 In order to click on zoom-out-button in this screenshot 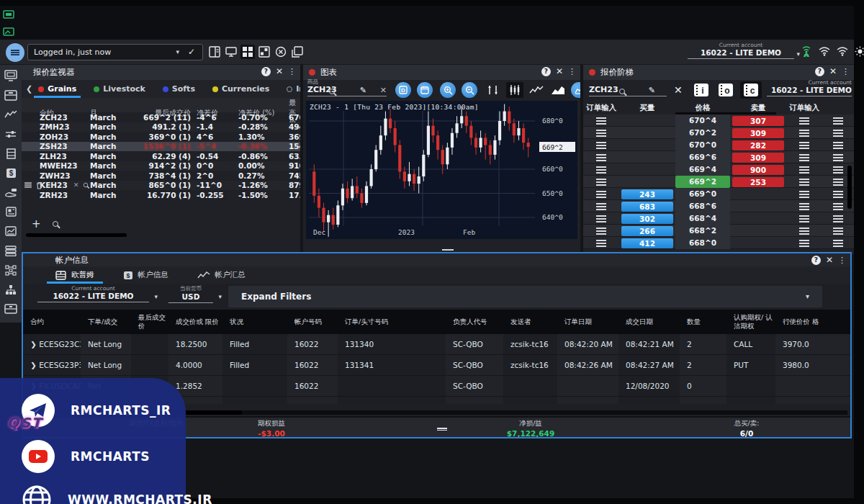, I will do `click(469, 90)`.